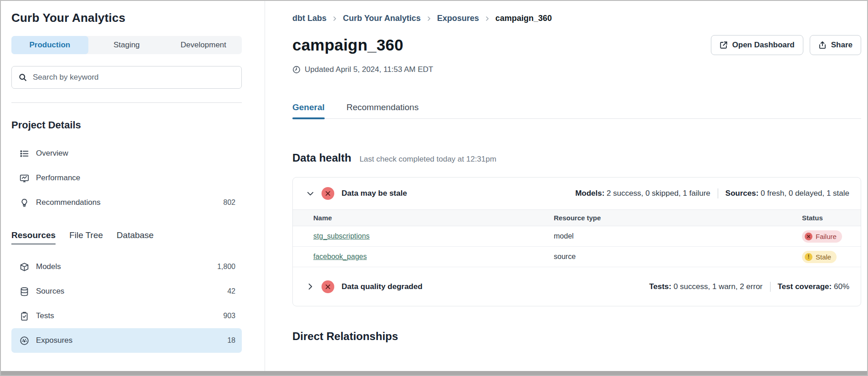  What do you see at coordinates (86, 237) in the screenshot?
I see `tab-file-tree: File Tree` at bounding box center [86, 237].